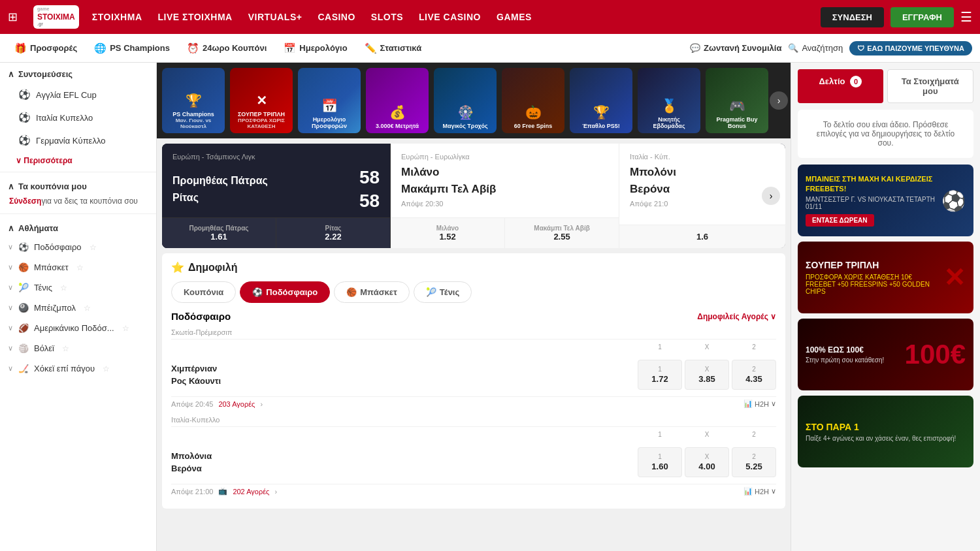 The width and height of the screenshot is (980, 551). I want to click on tab-basketball-label: Μπάσκετ, so click(379, 292).